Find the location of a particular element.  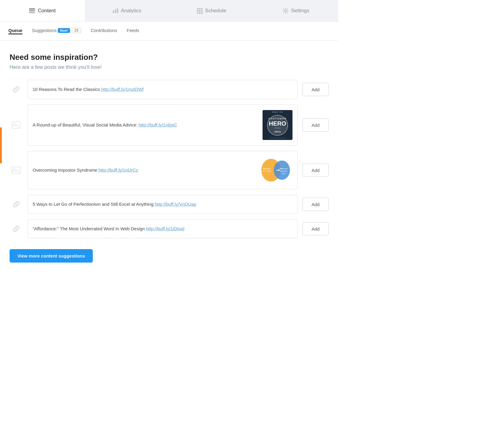

nav-label-analytics: Analytics is located at coordinates (131, 11).